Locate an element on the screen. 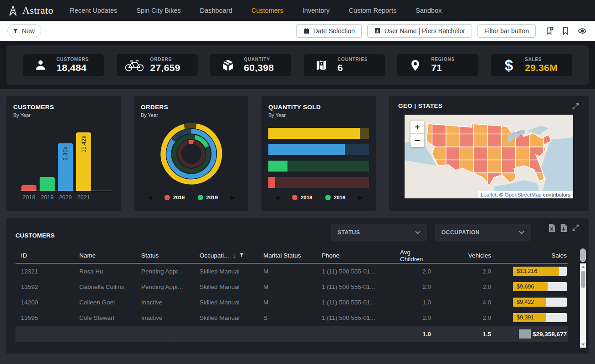 The image size is (595, 364). status-dropdown: STATUS is located at coordinates (379, 232).